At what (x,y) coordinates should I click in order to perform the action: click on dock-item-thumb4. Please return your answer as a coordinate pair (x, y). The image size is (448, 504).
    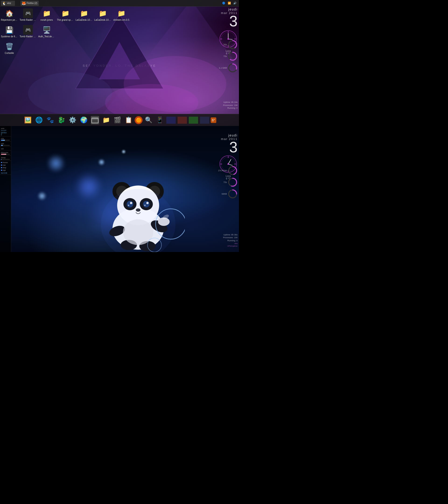
    Looking at the image, I should click on (205, 120).